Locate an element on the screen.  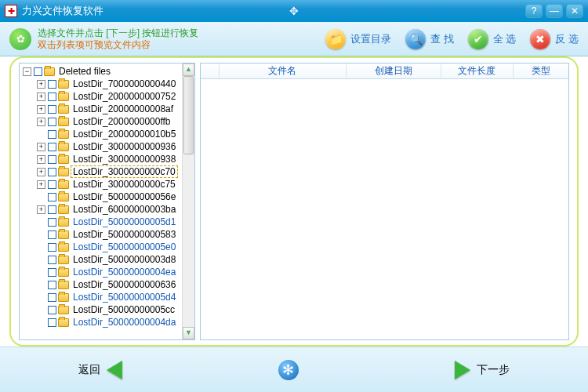
tree-node-label: LostDir_60000000003ba is located at coordinates (124, 209).